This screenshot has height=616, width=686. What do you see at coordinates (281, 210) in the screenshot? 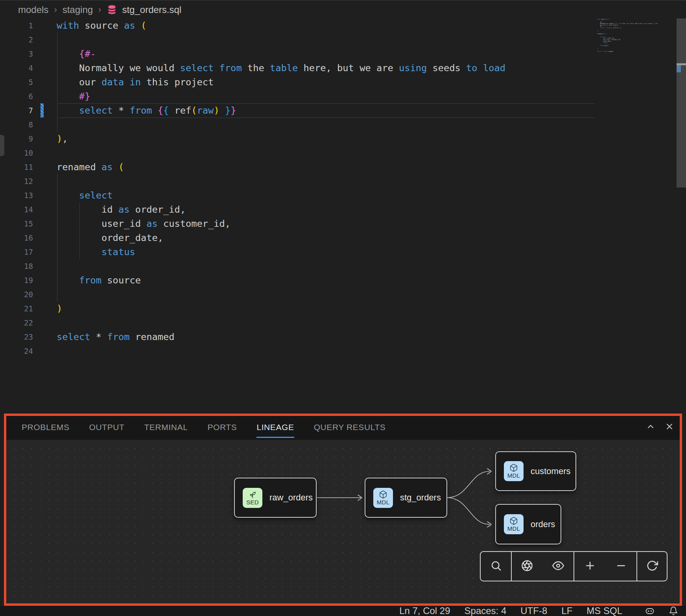
I see `code-line: id as order_id,` at bounding box center [281, 210].